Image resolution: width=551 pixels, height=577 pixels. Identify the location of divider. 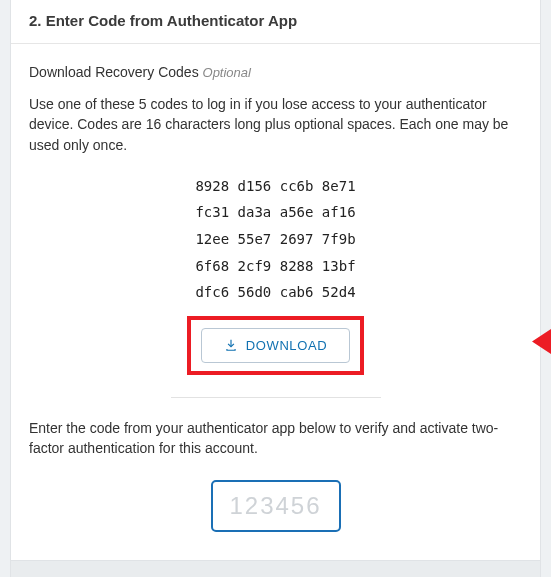
(276, 398).